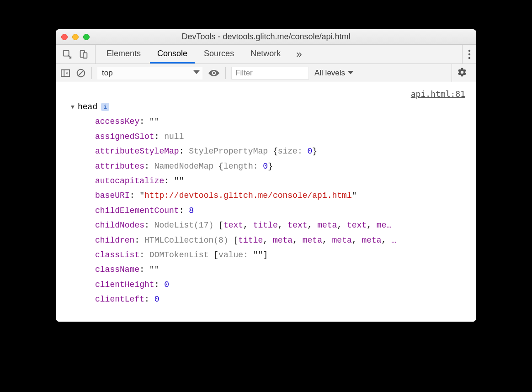 The width and height of the screenshot is (532, 392). What do you see at coordinates (281, 196) in the screenshot?
I see `property-row: baseURI: "http://devtools.glitch.me/cons…` at bounding box center [281, 196].